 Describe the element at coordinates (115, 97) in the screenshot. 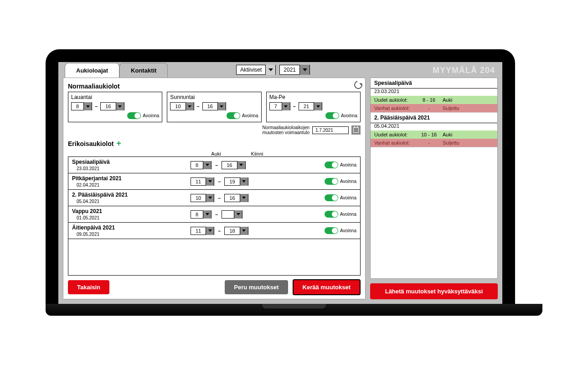

I see `day-name: Lauantai` at that location.